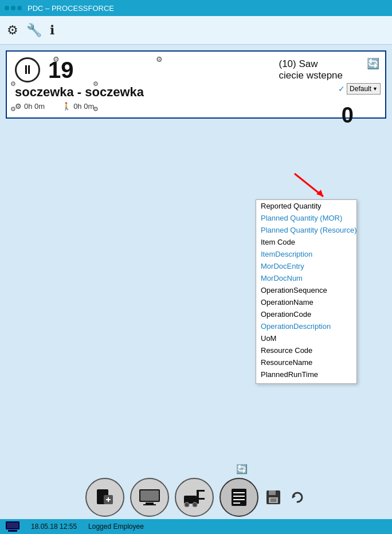  Describe the element at coordinates (78, 107) in the screenshot. I see `time-person: 🚶 0h 0m` at that location.